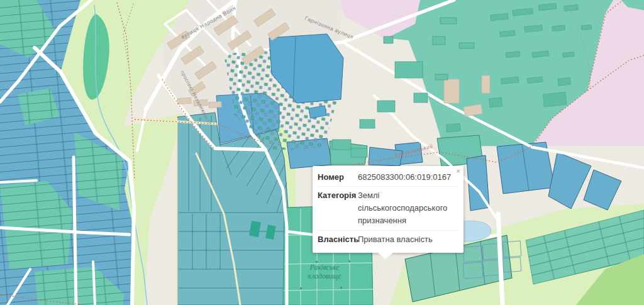 This screenshot has height=305, width=644. Describe the element at coordinates (387, 177) in the screenshot. I see `popup-row-number: Номер 6825083300:06:019:0167` at that location.